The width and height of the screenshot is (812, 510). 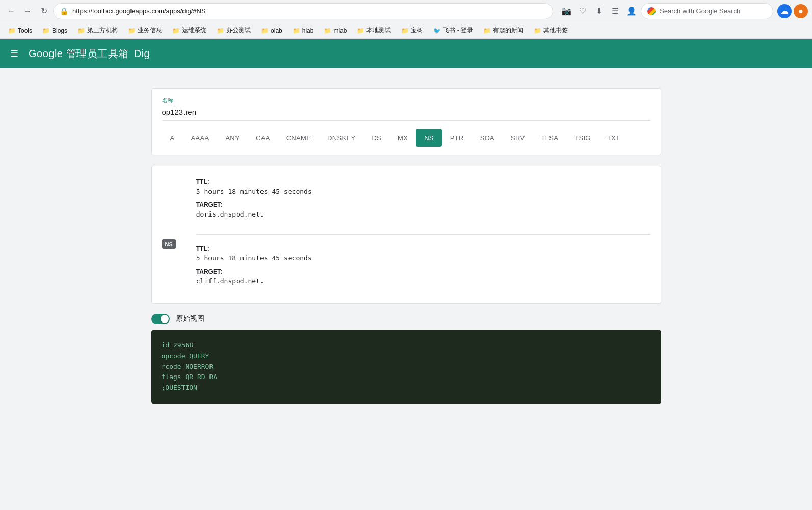 I want to click on bookmark-label: 业务信息, so click(x=150, y=31).